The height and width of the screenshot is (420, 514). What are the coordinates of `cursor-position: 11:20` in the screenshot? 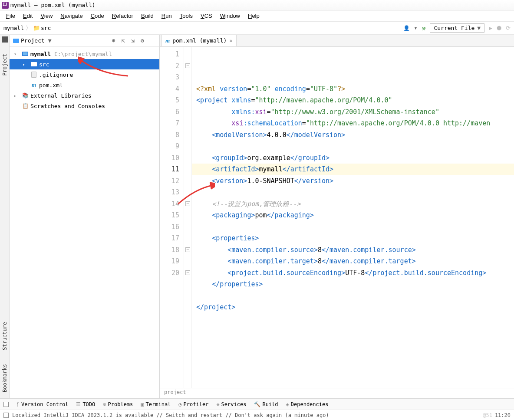 It's located at (503, 415).